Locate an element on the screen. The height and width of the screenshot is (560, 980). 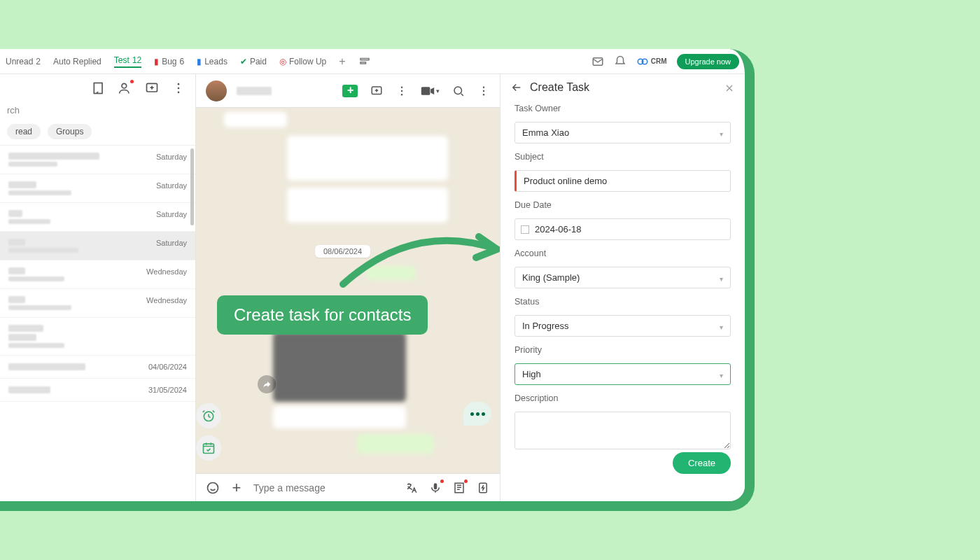
message-input is located at coordinates (324, 488).